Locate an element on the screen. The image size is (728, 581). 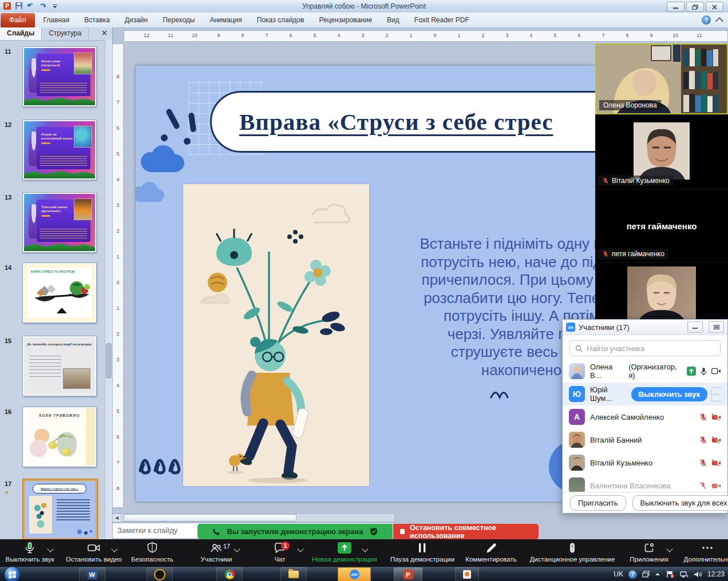
save-icon is located at coordinates (19, 6).